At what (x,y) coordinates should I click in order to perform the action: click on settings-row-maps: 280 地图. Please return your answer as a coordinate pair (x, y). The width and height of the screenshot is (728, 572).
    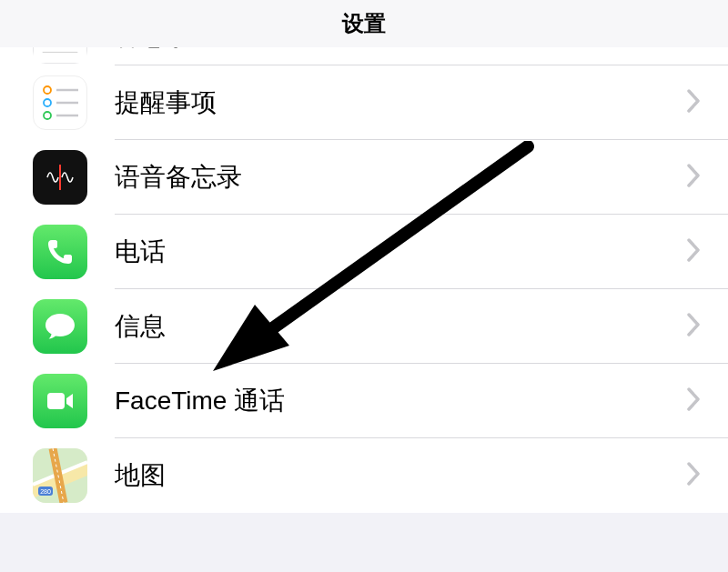
    Looking at the image, I should click on (364, 476).